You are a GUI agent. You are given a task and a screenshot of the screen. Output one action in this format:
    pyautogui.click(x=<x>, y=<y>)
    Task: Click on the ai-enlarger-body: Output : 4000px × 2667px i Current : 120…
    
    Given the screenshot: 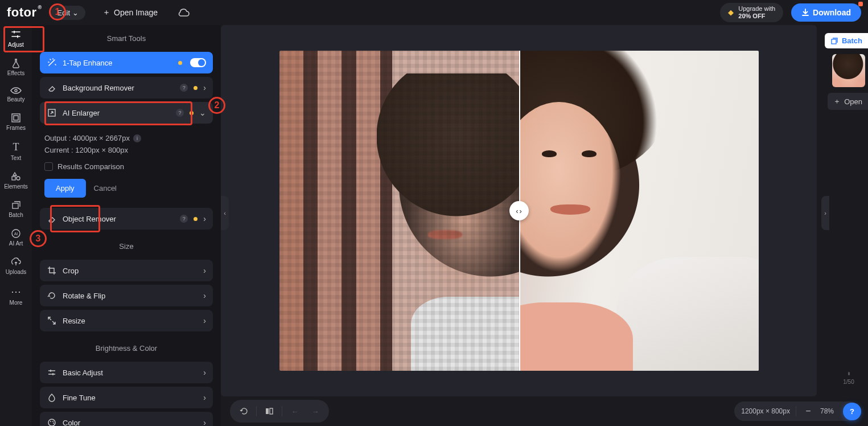 What is the action you would take?
    pyautogui.click(x=126, y=166)
    